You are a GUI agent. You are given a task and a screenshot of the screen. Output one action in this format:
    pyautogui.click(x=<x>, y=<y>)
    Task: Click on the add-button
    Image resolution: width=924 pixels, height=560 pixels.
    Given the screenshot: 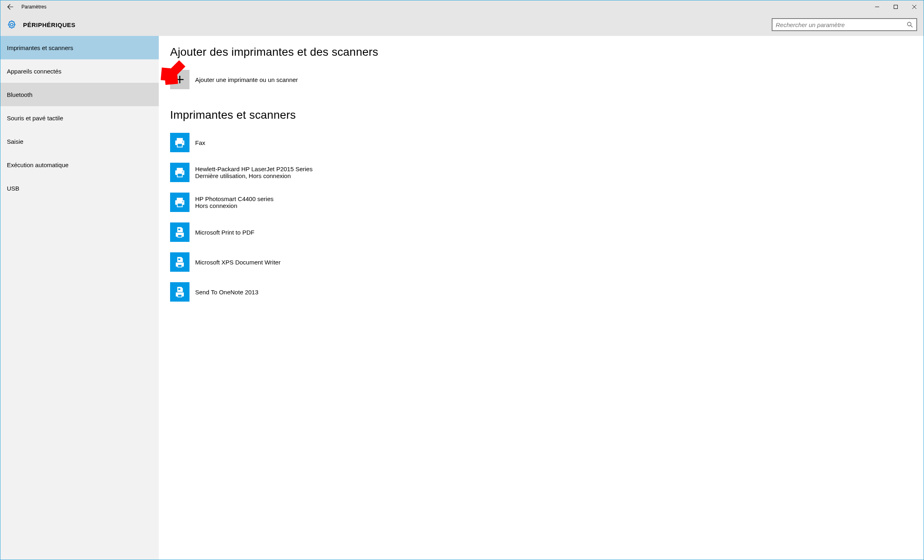 What is the action you would take?
    pyautogui.click(x=180, y=80)
    